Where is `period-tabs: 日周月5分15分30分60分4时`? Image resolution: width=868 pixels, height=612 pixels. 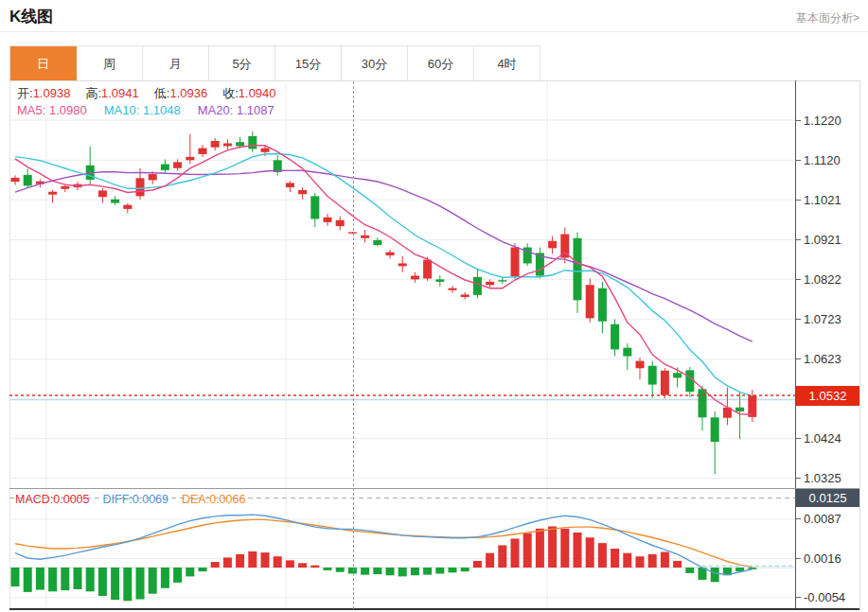
period-tabs: 日周月5分15分30分60分4时 is located at coordinates (275, 63).